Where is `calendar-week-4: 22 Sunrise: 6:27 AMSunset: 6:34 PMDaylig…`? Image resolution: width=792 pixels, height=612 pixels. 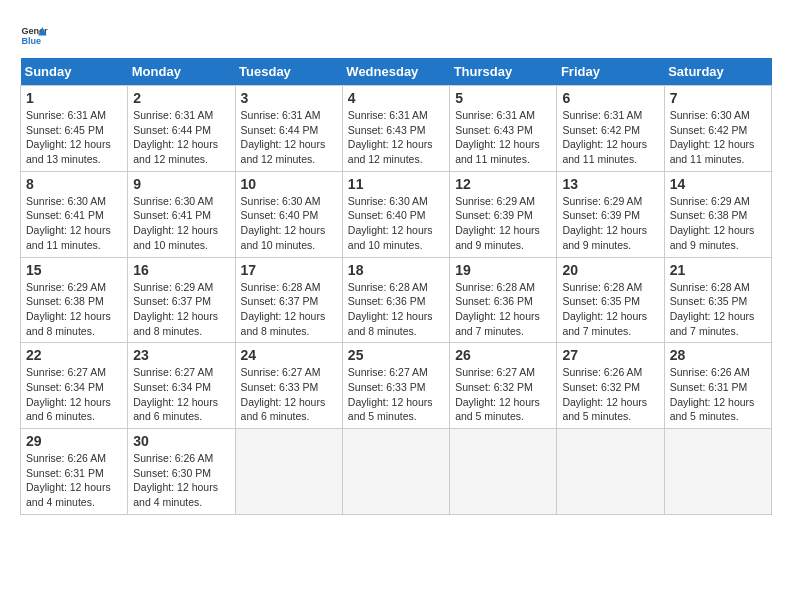 calendar-week-4: 22 Sunrise: 6:27 AMSunset: 6:34 PMDaylig… is located at coordinates (396, 386).